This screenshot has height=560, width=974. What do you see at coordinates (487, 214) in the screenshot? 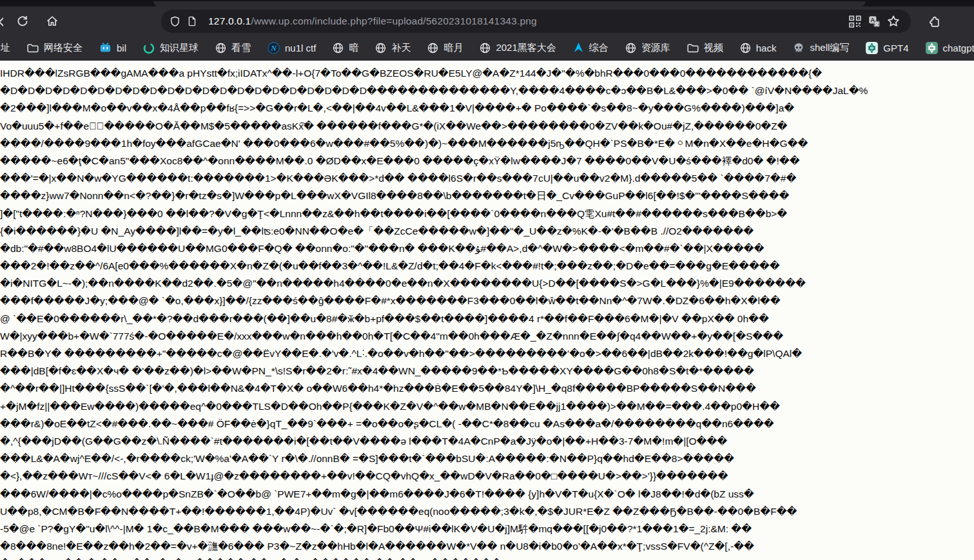
I see `content-line: ]�["t����:�ⁿ?N���}���0 ��l��?�V�g�Ţ<�Lnn…` at bounding box center [487, 214].